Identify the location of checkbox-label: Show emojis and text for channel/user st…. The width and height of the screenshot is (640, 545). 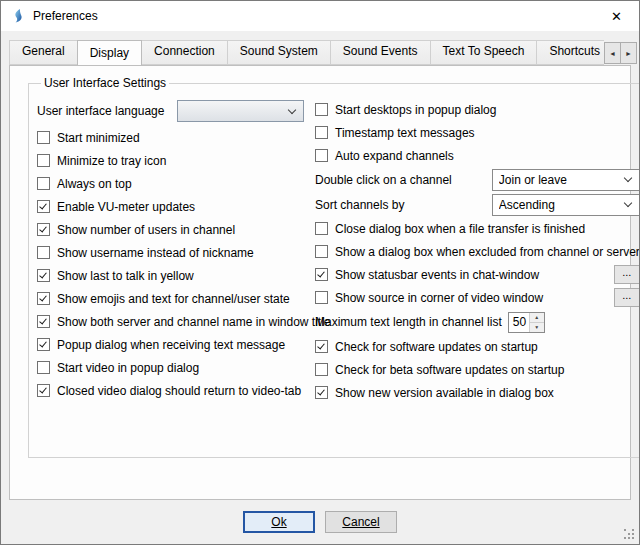
(174, 299).